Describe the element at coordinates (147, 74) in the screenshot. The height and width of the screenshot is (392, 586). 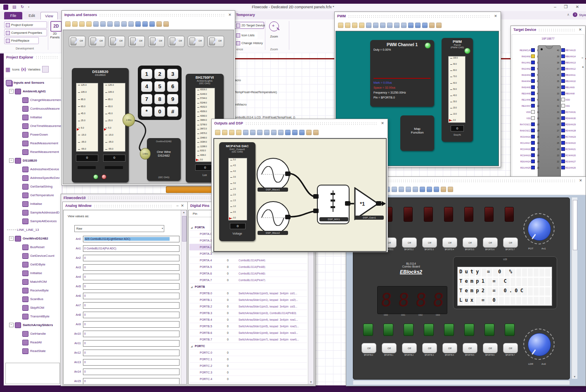
I see `keypad-key: 1` at that location.